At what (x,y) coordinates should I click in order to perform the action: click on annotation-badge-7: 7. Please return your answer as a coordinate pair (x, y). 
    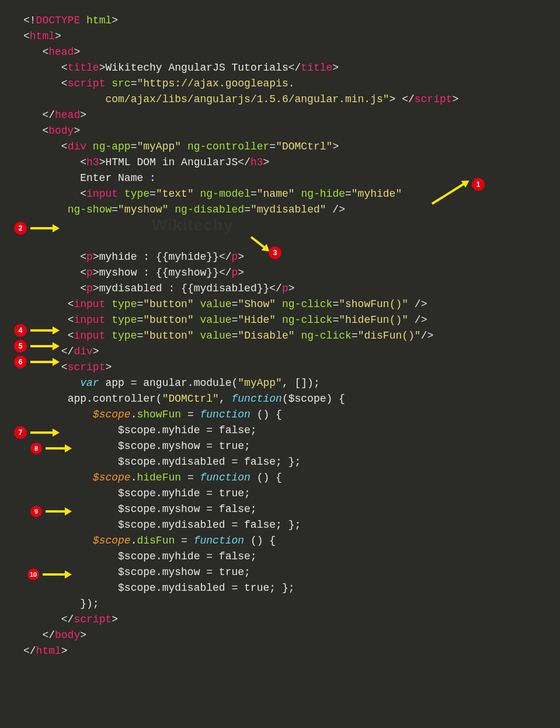
    Looking at the image, I should click on (20, 433).